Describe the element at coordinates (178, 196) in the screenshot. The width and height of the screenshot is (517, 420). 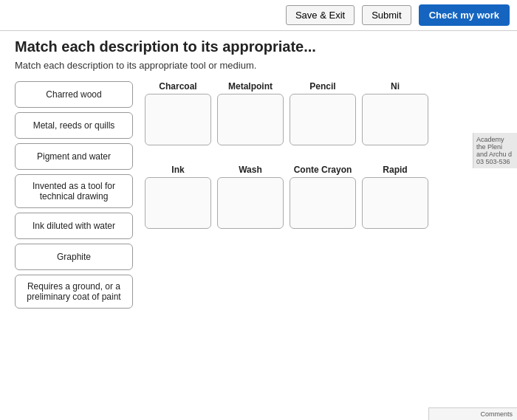
I see `drop-zone-wrapper-ink: Ink` at that location.